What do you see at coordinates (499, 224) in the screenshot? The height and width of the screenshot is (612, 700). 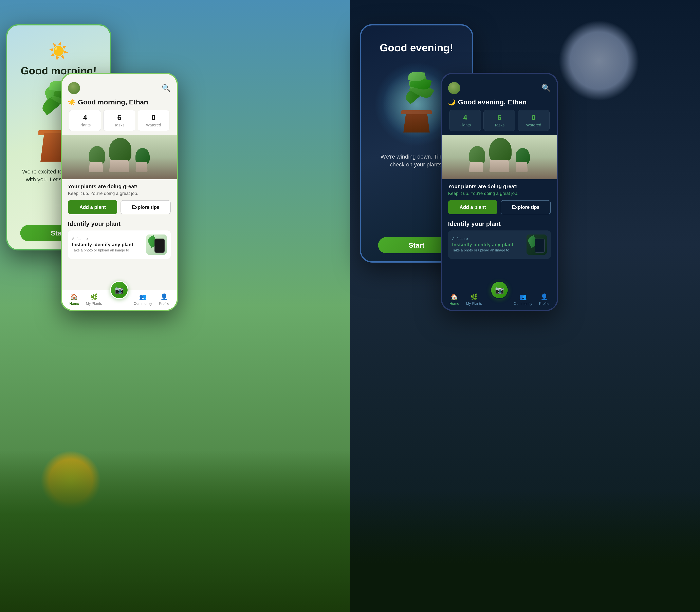 I see `identify-section-title-dark: Identify your plant` at bounding box center [499, 224].